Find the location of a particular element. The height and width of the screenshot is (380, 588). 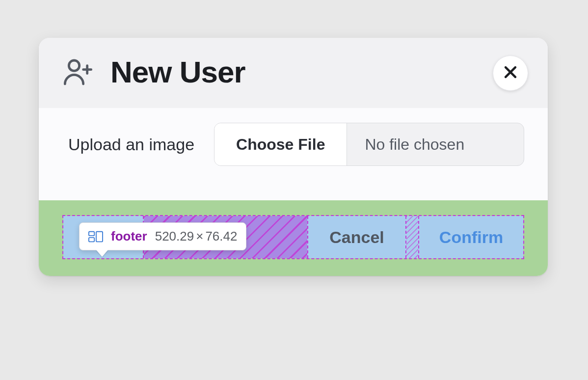

cancel-button: Cancel is located at coordinates (357, 237).